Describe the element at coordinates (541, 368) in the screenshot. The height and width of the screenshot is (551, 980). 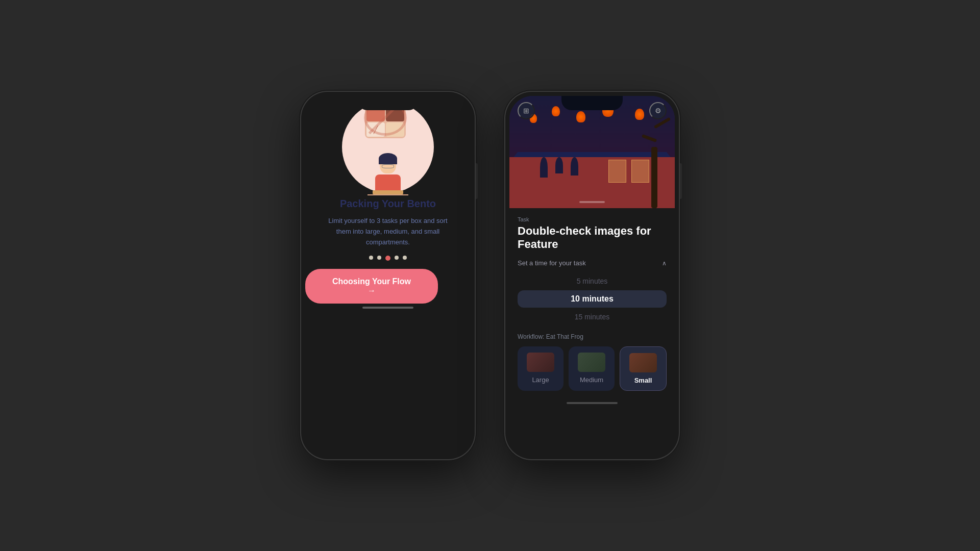
I see `size-card-large: Large` at that location.